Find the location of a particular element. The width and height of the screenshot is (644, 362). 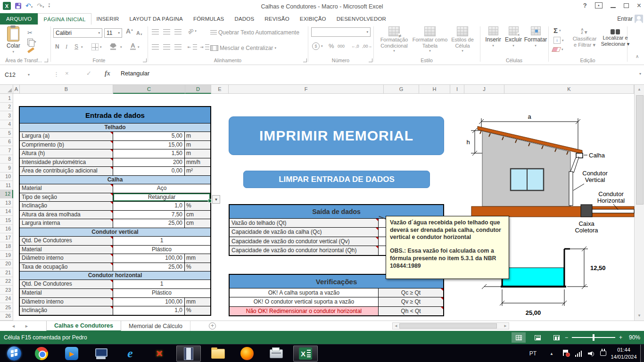

conditional-formatting-button: ≠ Formatação Condicional▾ is located at coordinates (394, 40).